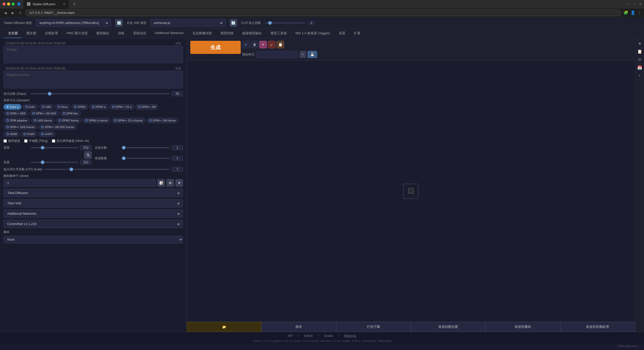 This screenshot has width=644, height=350. What do you see at coordinates (598, 327) in the screenshot?
I see `to-extras-btn: 发送到后期处理` at bounding box center [598, 327].